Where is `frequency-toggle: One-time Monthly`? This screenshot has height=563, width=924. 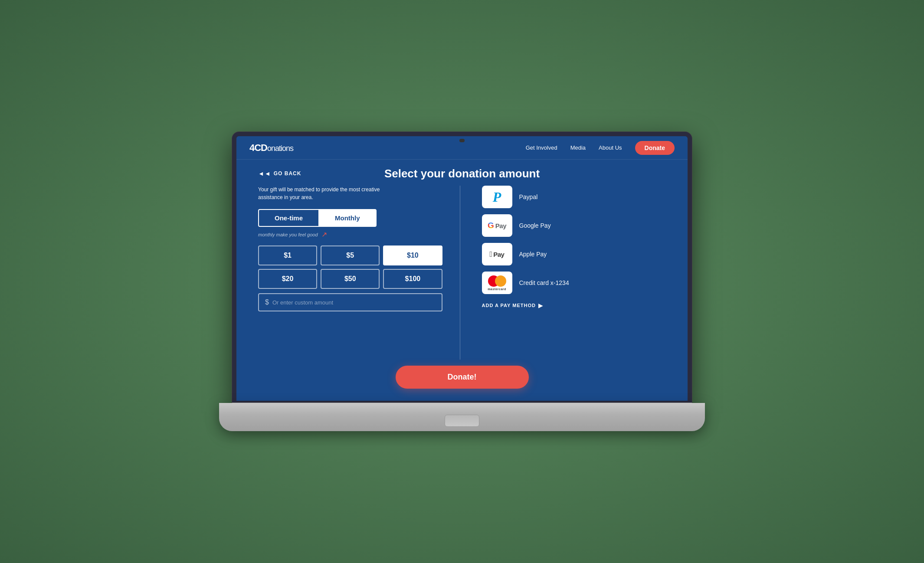 frequency-toggle: One-time Monthly is located at coordinates (351, 218).